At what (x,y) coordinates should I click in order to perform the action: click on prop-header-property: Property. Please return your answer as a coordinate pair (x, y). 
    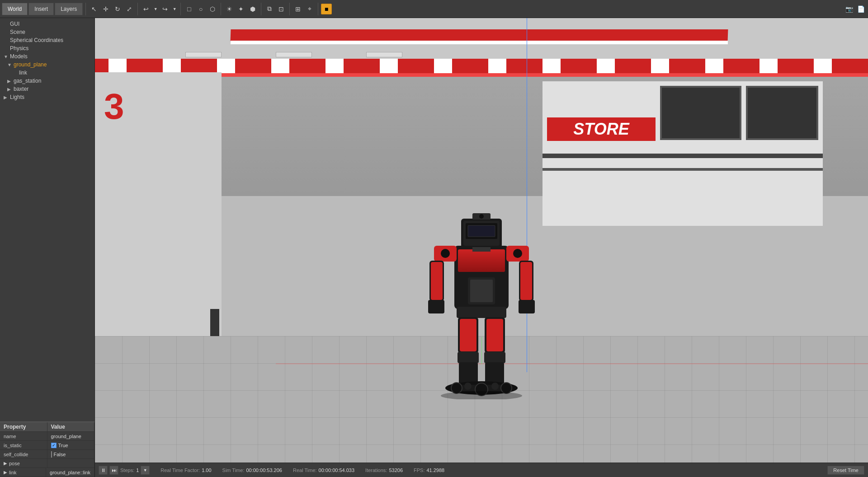
    Looking at the image, I should click on (24, 427).